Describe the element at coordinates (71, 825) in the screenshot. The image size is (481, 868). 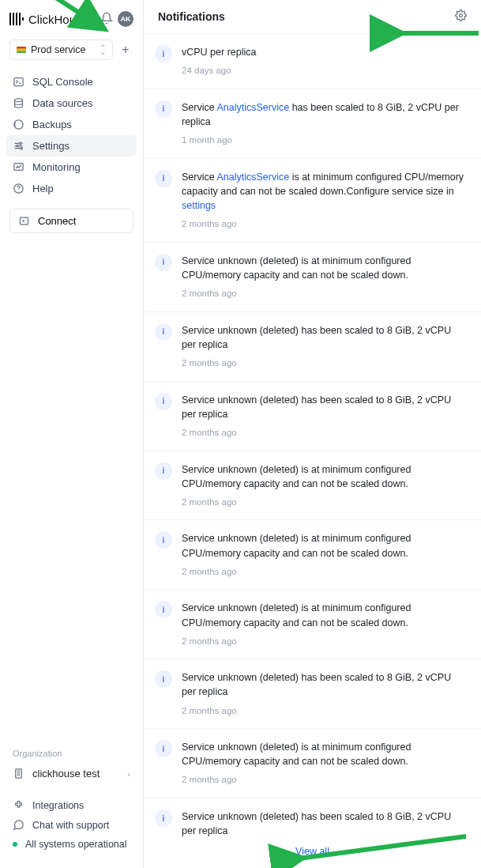
I see `sidebar-link-chat: Chat with support` at that location.